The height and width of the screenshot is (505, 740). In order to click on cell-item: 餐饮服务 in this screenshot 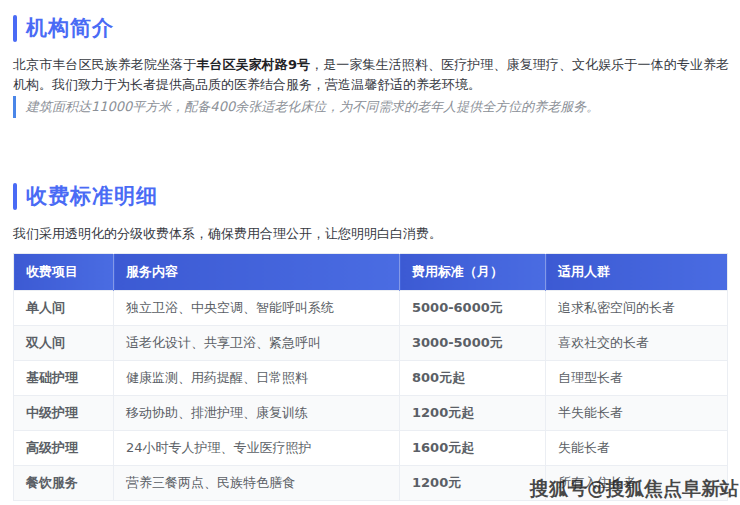, I will do `click(64, 484)`.